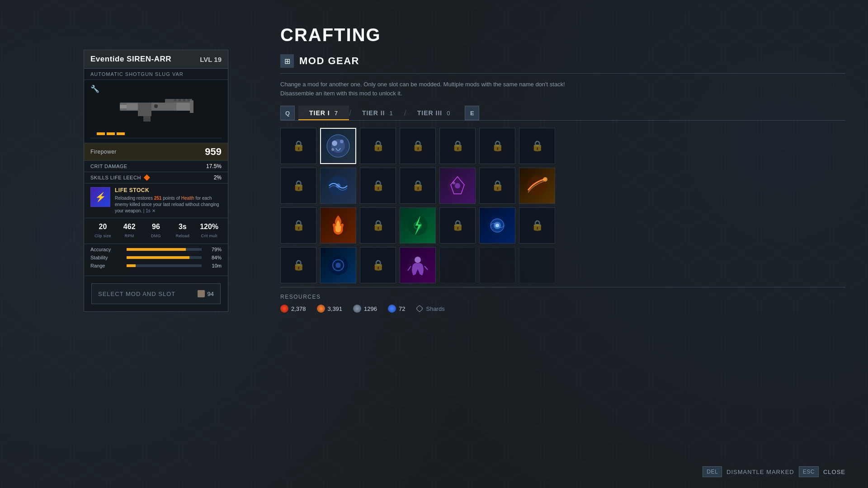  I want to click on ability-icon: ⚡, so click(100, 197).